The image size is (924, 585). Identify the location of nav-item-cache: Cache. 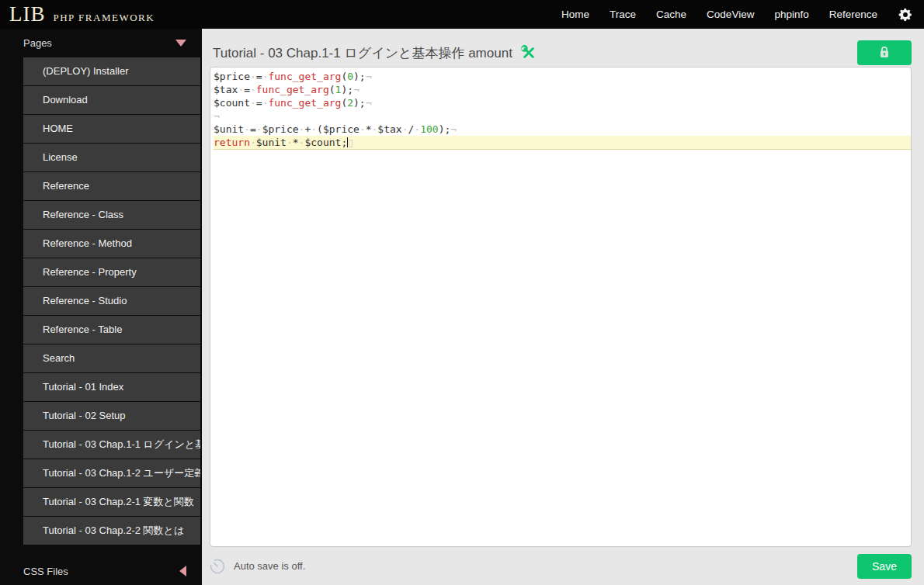
(671, 14).